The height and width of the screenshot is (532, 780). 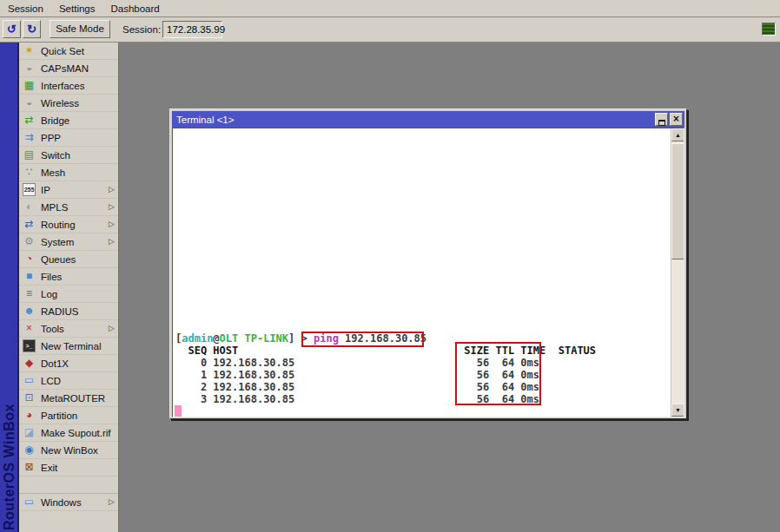 I want to click on scroll-down-icon: ▼, so click(x=678, y=410).